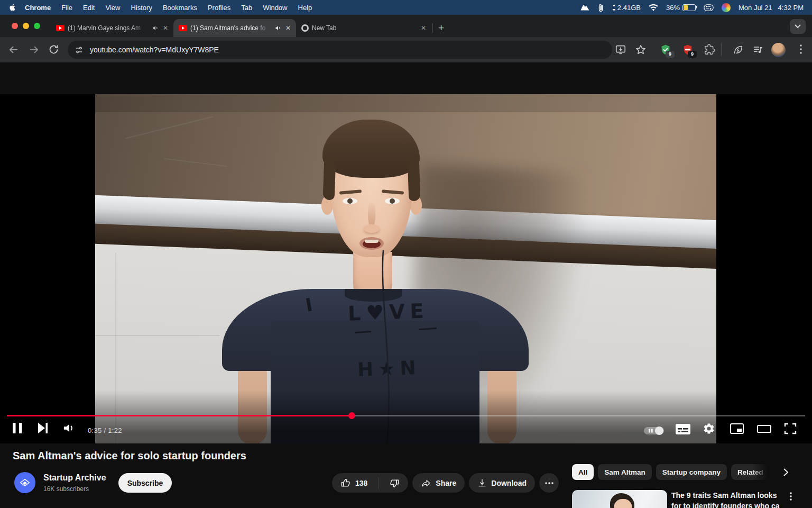 The image size is (812, 508). I want to click on miniplayer-icon, so click(737, 429).